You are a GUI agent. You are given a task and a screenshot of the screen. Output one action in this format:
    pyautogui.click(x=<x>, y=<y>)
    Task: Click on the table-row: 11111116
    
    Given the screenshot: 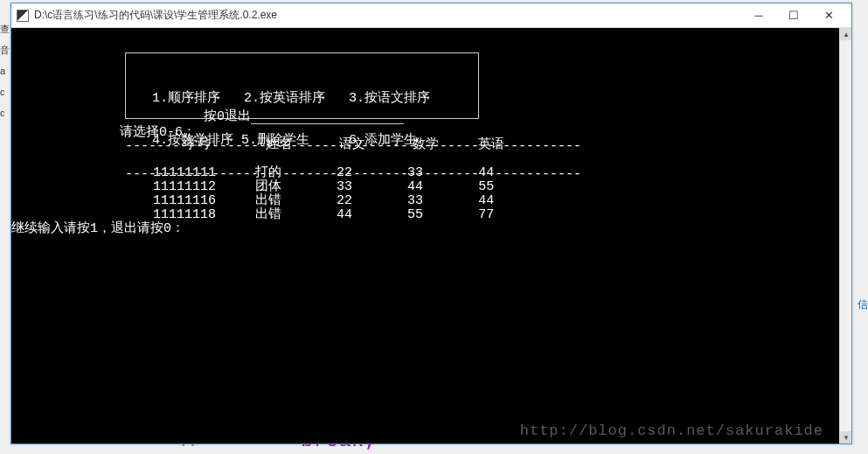 What is the action you would take?
    pyautogui.click(x=184, y=201)
    